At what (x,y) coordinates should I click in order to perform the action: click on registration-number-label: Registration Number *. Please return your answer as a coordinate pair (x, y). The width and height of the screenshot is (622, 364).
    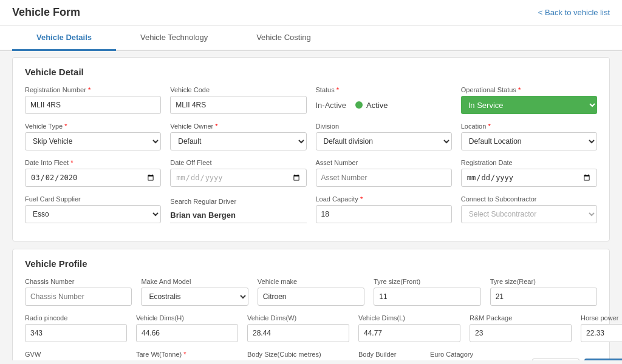
    Looking at the image, I should click on (93, 90).